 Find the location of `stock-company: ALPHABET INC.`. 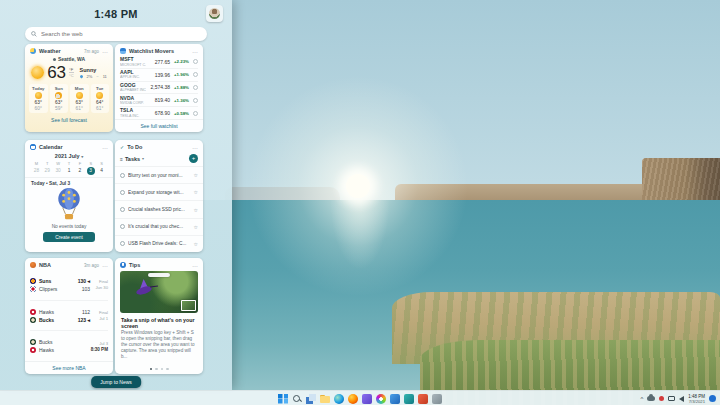

stock-company: ALPHABET INC. is located at coordinates (133, 90).